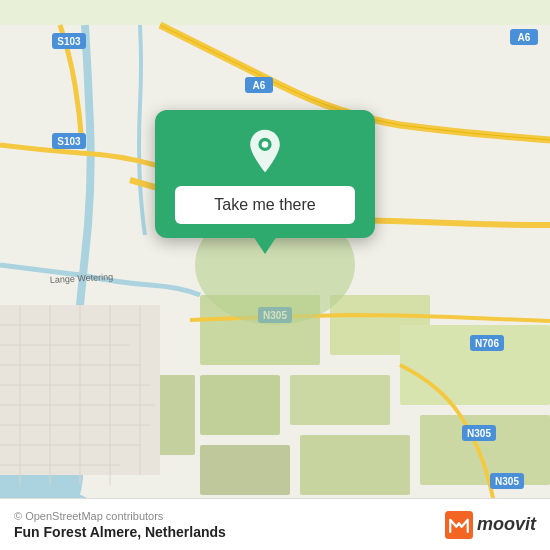 This screenshot has width=550, height=550. What do you see at coordinates (487, 344) in the screenshot?
I see `svg-text: N706` at bounding box center [487, 344].